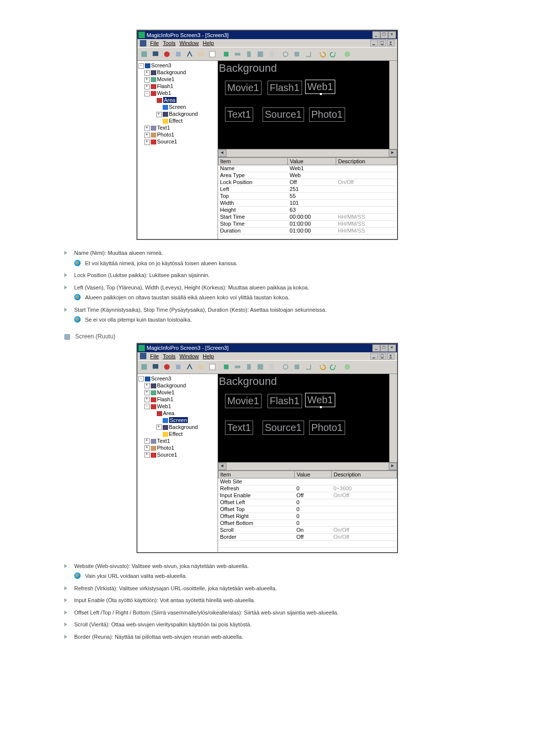  What do you see at coordinates (308, 509) in the screenshot?
I see `table-row: Offset Top0` at bounding box center [308, 509].